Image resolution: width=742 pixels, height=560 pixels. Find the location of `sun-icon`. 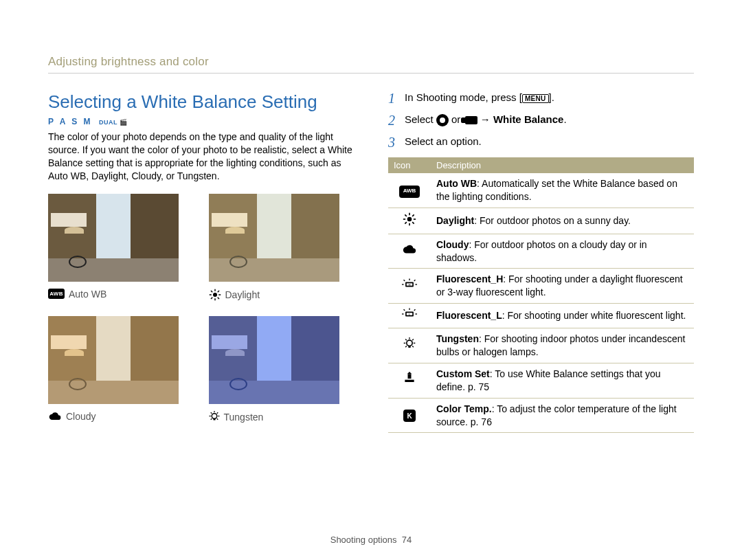

sun-icon is located at coordinates (215, 295).